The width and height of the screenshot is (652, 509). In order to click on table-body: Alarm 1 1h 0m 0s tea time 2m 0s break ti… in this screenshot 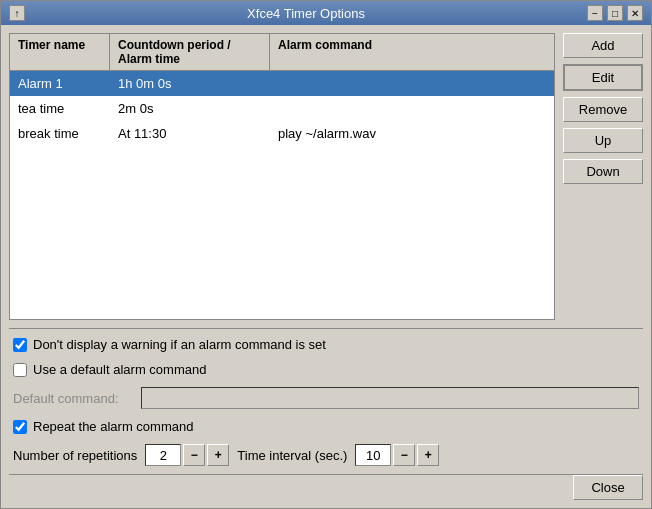, I will do `click(282, 108)`.